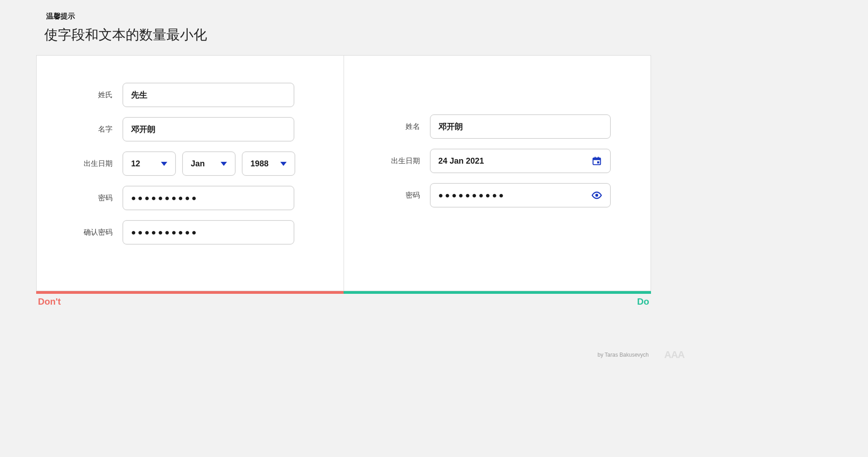 The width and height of the screenshot is (868, 457). I want to click on name-label: 姓名, so click(396, 127).